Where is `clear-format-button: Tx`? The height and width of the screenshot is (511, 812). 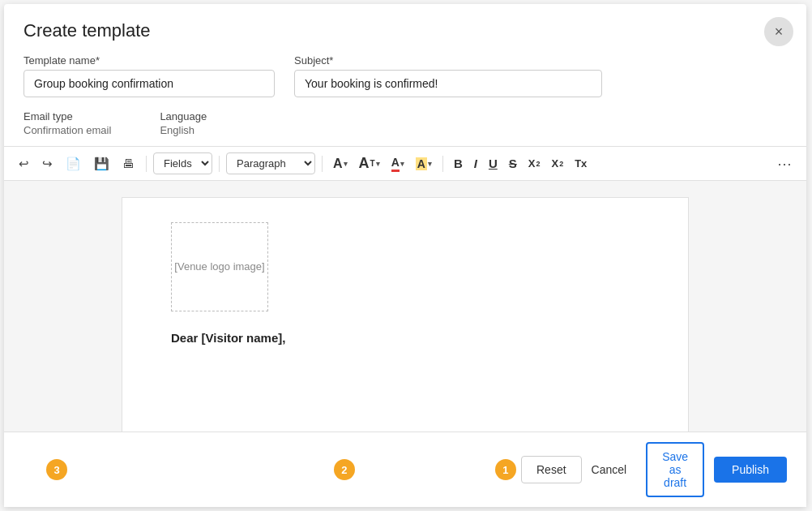 clear-format-button: Tx is located at coordinates (580, 164).